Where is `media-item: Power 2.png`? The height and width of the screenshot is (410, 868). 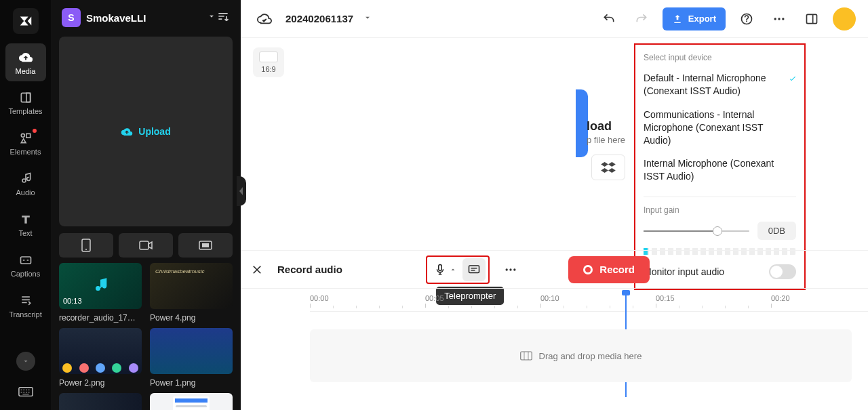
media-item: Power 2.png is located at coordinates (100, 358).